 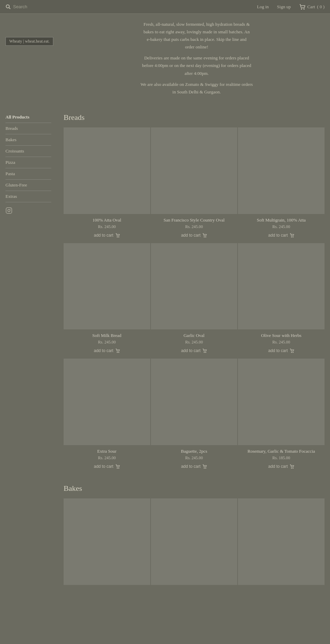 I want to click on logo-tag: Wheaty | wheat.heat.eat., so click(x=30, y=41).